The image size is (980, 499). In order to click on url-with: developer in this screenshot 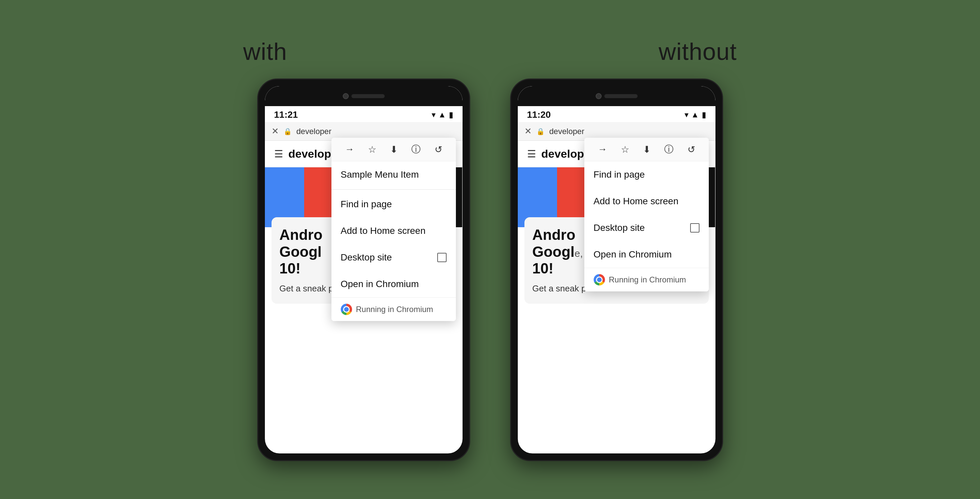, I will do `click(376, 132)`.